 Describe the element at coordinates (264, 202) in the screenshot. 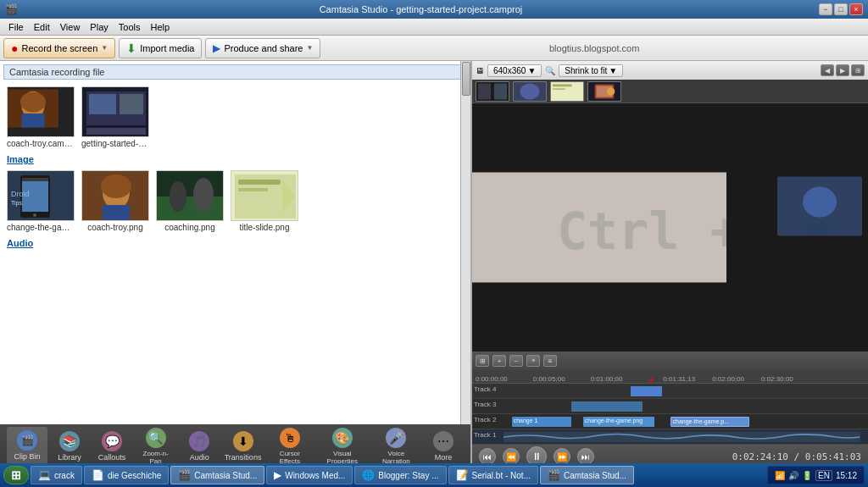

I see `list-item: title-slide.png` at that location.